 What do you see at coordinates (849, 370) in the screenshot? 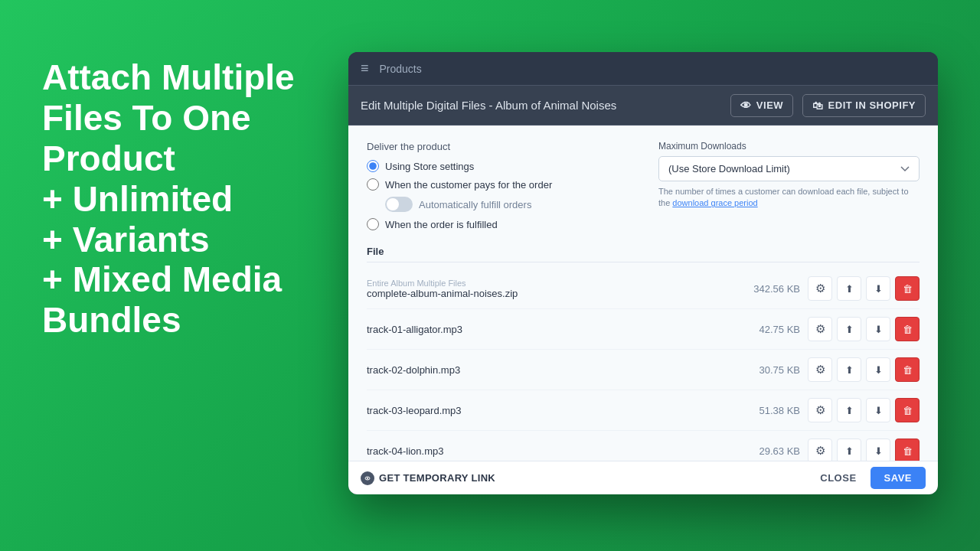
I see `upload-button-2: ⬆` at bounding box center [849, 370].